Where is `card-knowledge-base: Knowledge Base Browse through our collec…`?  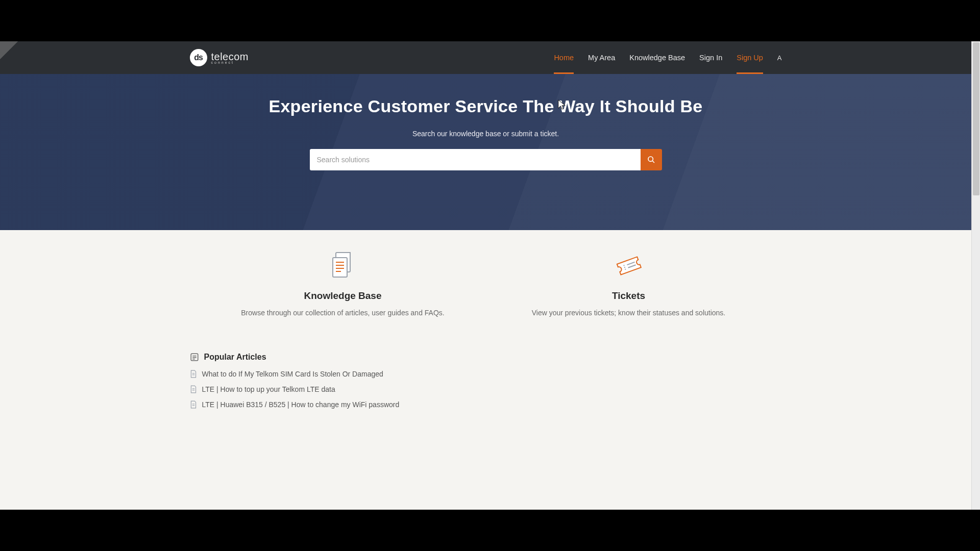 card-knowledge-base: Knowledge Base Browse through our collec… is located at coordinates (343, 284).